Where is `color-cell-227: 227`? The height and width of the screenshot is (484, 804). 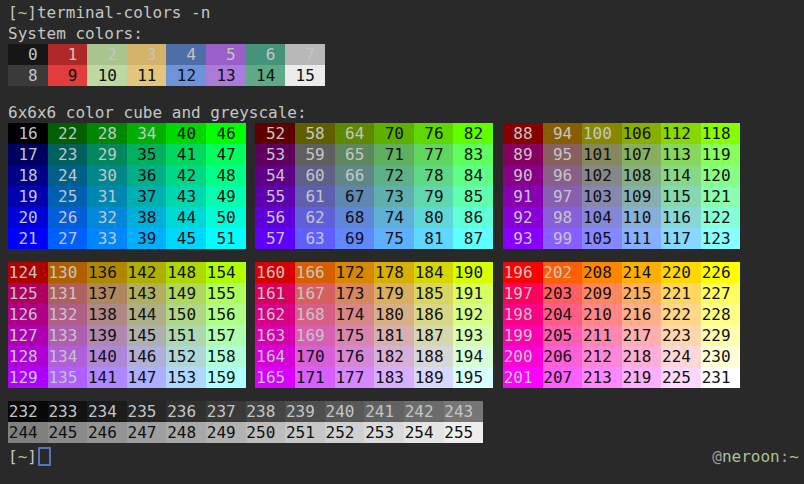
color-cell-227: 227 is located at coordinates (721, 294).